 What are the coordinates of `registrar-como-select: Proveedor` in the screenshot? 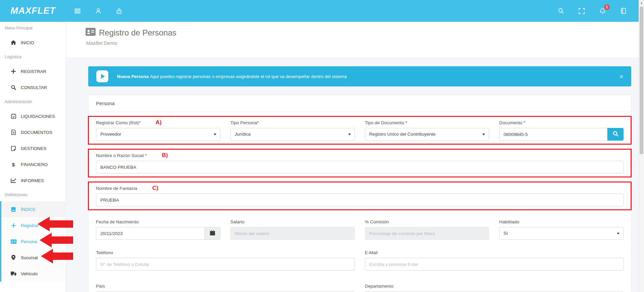 It's located at (158, 134).